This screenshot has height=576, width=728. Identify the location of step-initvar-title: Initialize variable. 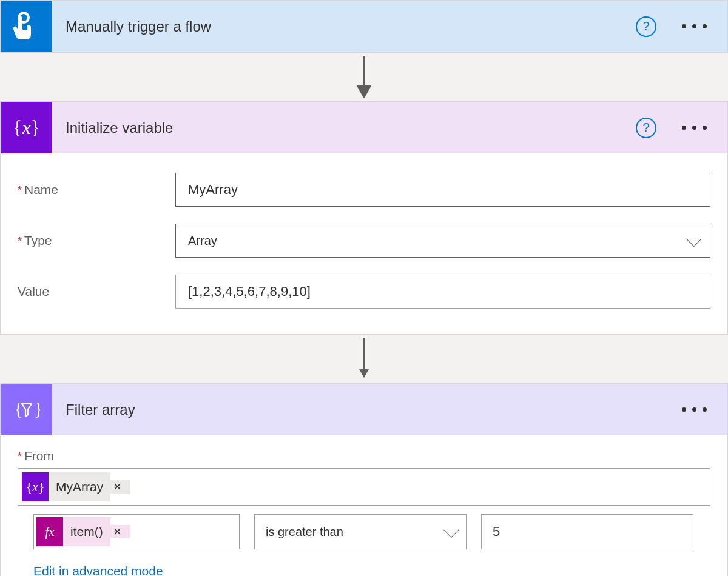
(344, 128).